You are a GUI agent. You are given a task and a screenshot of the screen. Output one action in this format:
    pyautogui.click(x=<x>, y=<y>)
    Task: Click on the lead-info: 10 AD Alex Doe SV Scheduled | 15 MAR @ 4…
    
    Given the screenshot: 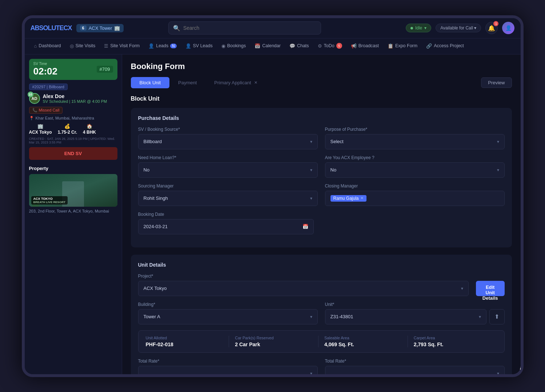 What is the action you would take?
    pyautogui.click(x=73, y=98)
    